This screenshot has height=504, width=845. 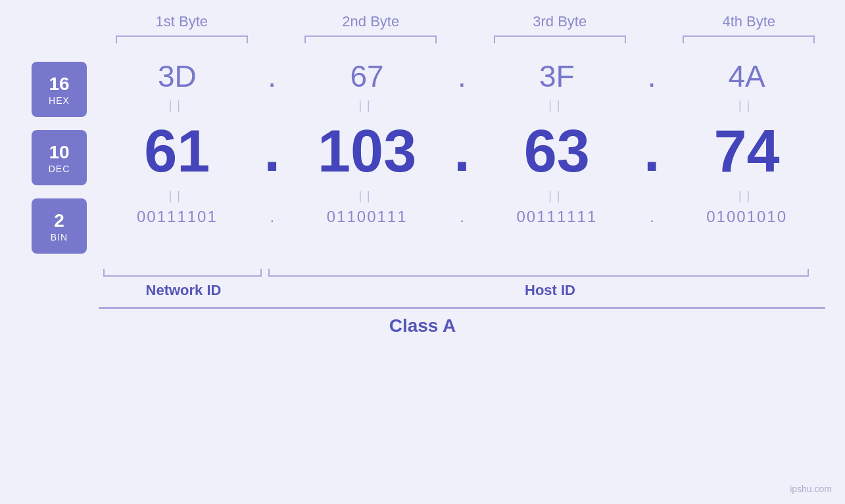 What do you see at coordinates (556, 217) in the screenshot?
I see `bin-val-3: 00111111` at bounding box center [556, 217].